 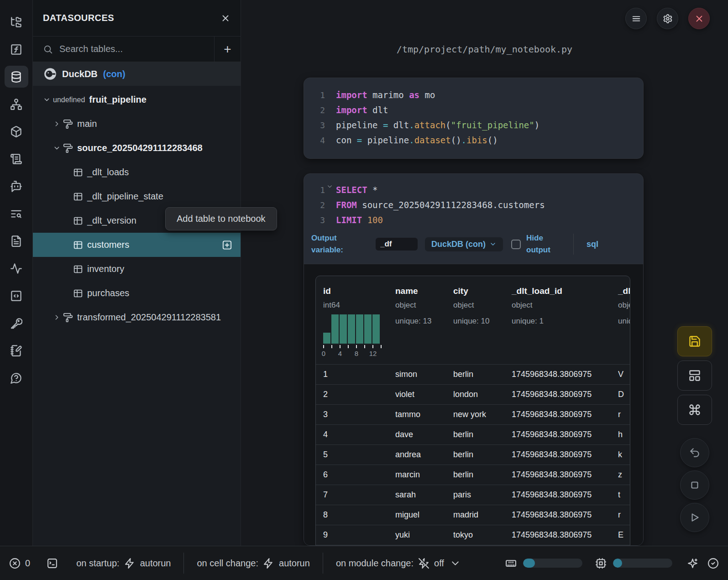 I want to click on rail-button-text-search, so click(x=16, y=214).